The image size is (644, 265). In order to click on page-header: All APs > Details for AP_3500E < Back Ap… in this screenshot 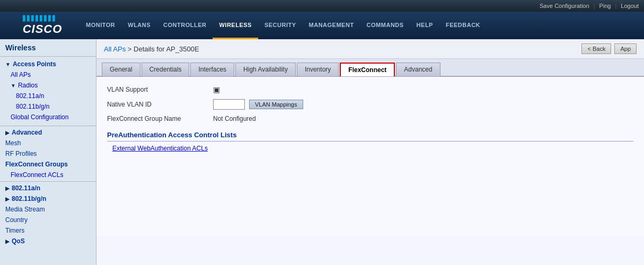, I will do `click(370, 49)`.